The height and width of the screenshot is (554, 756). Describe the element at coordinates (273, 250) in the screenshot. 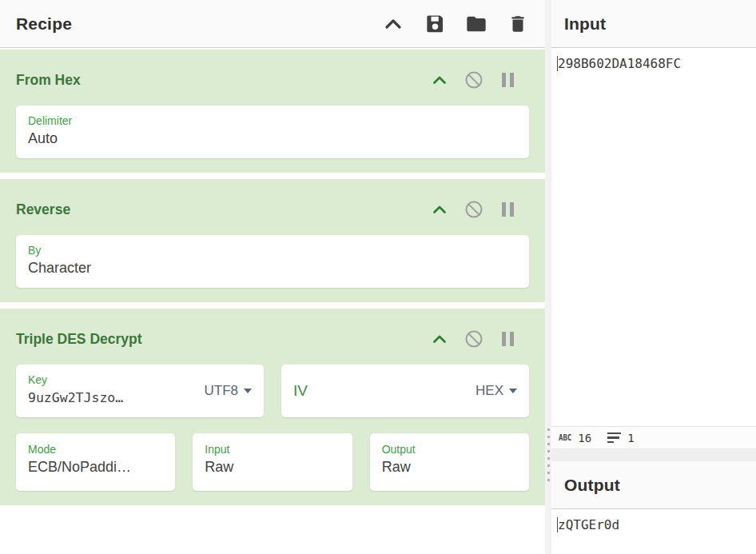

I see `ingredient-label: By` at that location.